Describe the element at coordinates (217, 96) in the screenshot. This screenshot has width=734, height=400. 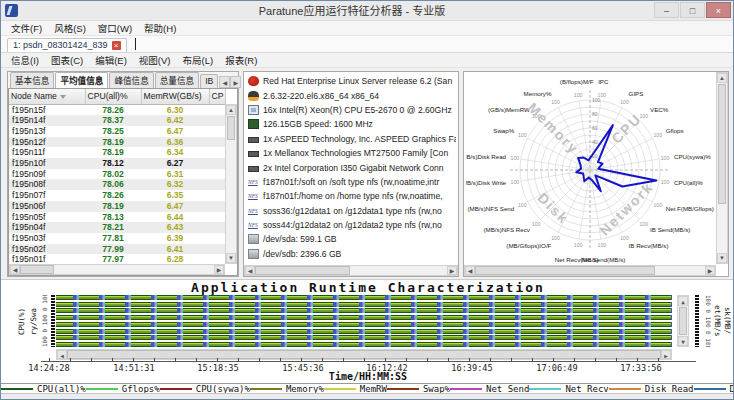
I see `column-header: CP▲` at that location.